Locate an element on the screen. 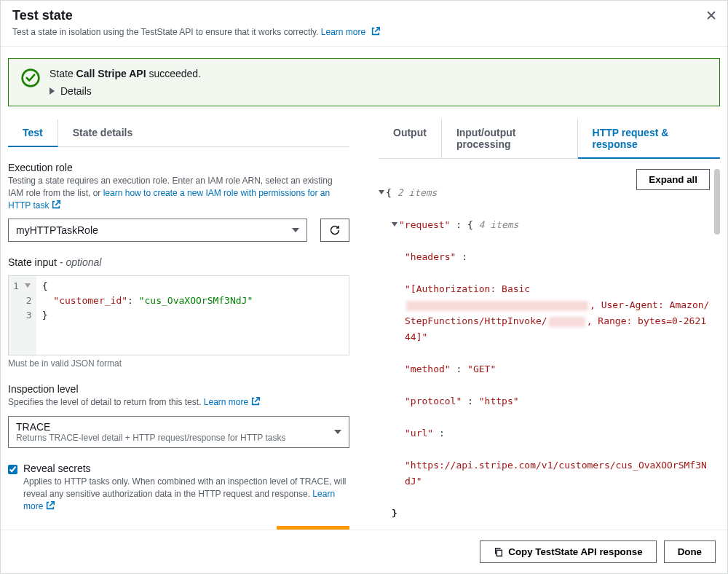 This screenshot has height=574, width=728. left-tabs: Test State details is located at coordinates (179, 133).